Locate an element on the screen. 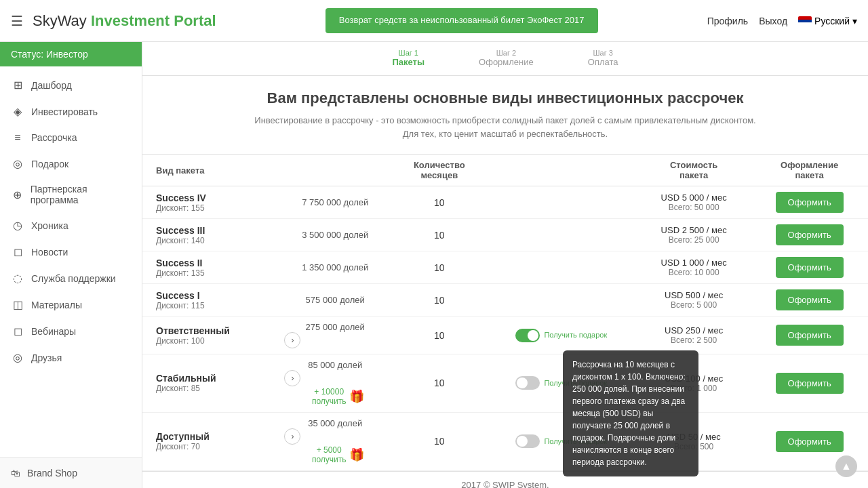 Image resolution: width=868 pixels, height=488 pixels. row-name: Success III is located at coordinates (213, 230).